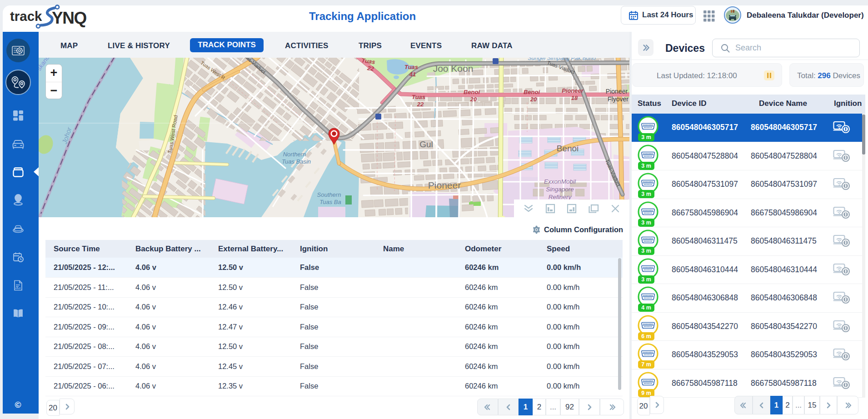 Image resolution: width=868 pixels, height=419 pixels. What do you see at coordinates (562, 60) in the screenshot?
I see `svg-text: Sungei Simpang Pak Bono` at bounding box center [562, 60].